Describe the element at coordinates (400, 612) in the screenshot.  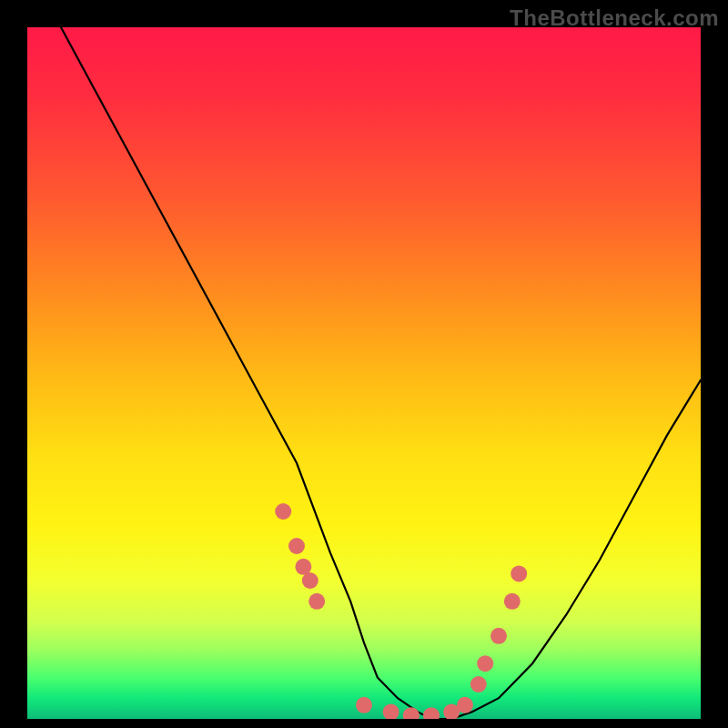
I see `marker-group` at that location.